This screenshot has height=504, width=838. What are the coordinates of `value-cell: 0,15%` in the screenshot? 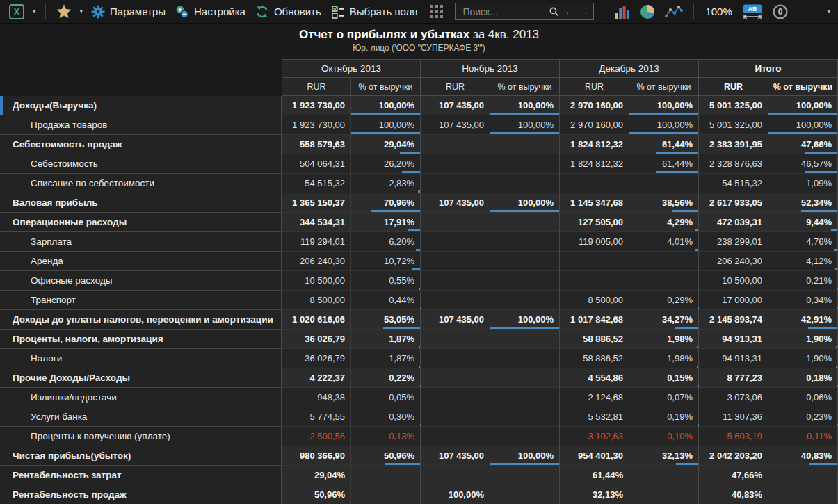 It's located at (664, 378).